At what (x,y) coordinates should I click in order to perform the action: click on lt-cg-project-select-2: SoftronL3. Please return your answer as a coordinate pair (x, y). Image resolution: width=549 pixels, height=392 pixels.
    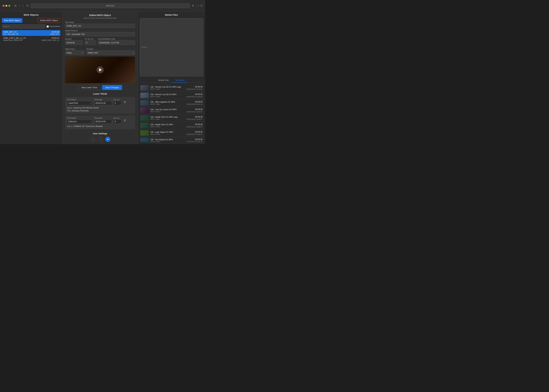
    Looking at the image, I should click on (80, 122).